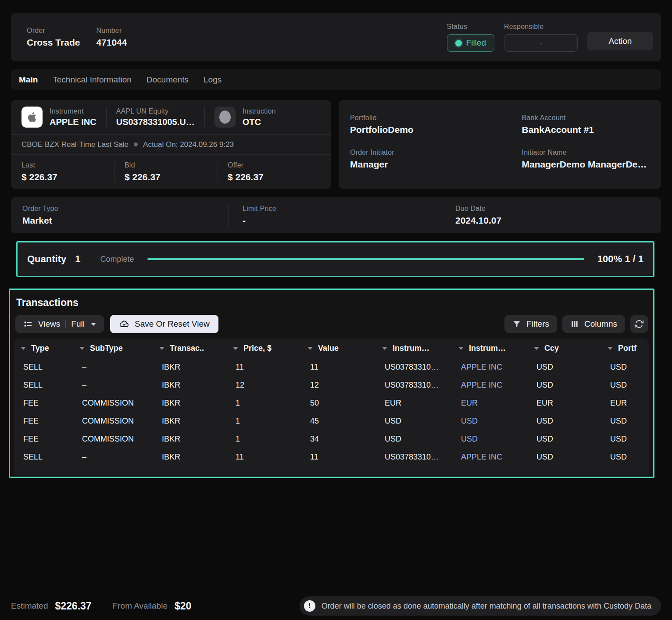  Describe the element at coordinates (363, 118) in the screenshot. I see `portfolio-label: Portfolio` at that location.